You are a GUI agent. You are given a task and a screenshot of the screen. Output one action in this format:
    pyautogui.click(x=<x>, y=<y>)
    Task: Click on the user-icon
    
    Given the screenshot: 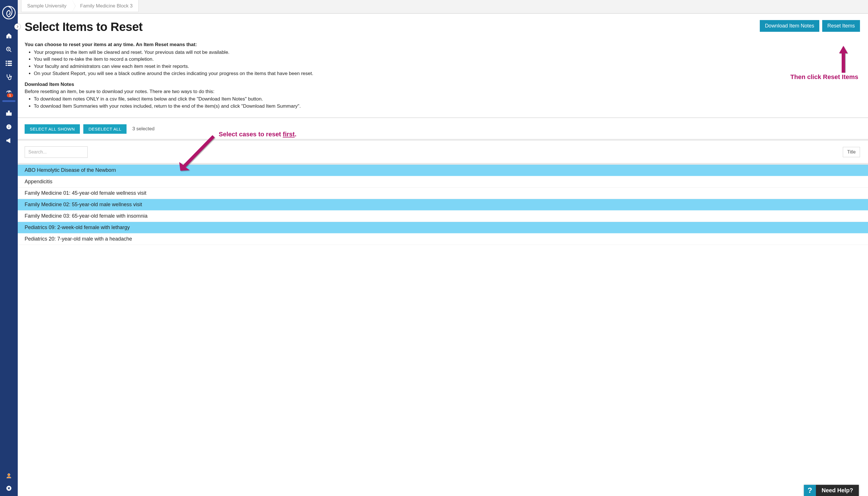 What is the action you would take?
    pyautogui.click(x=9, y=476)
    